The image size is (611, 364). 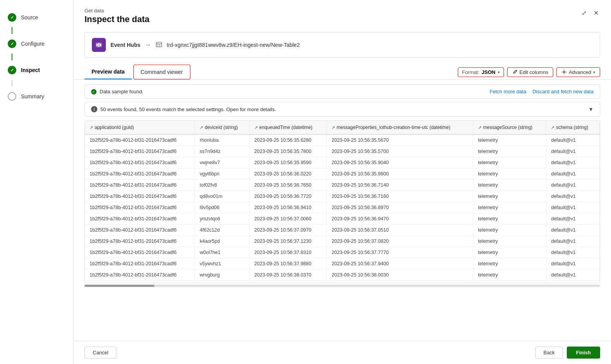 What do you see at coordinates (162, 72) in the screenshot?
I see `tab-command: Command viewer` at bounding box center [162, 72].